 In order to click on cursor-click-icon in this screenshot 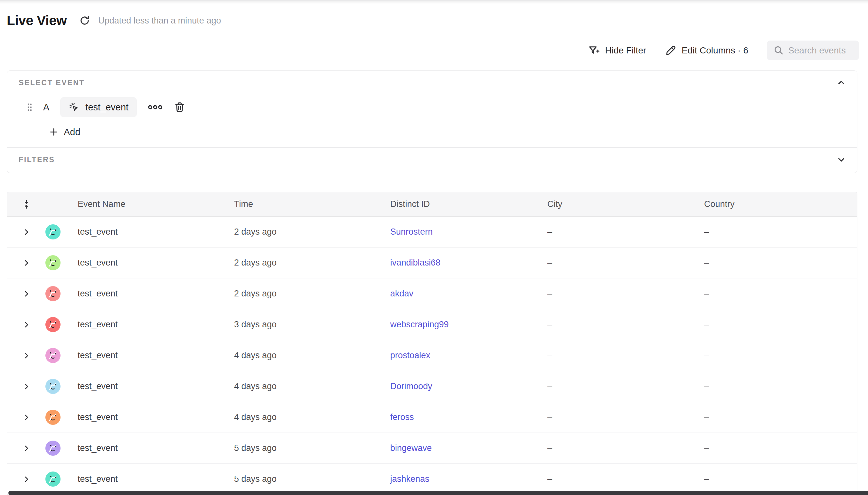, I will do `click(74, 107)`.